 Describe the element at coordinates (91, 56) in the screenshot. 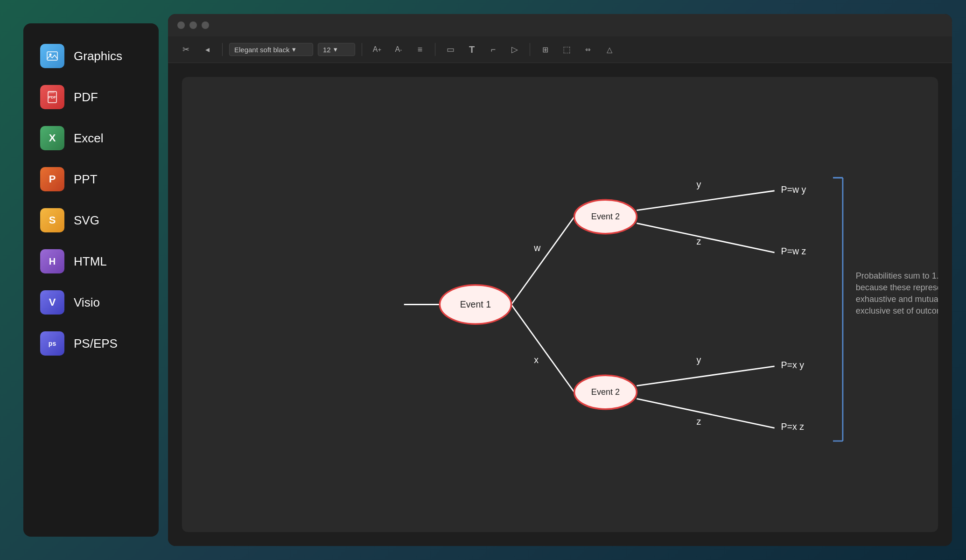

I see `sidebar-item-graphics: Graphics` at that location.